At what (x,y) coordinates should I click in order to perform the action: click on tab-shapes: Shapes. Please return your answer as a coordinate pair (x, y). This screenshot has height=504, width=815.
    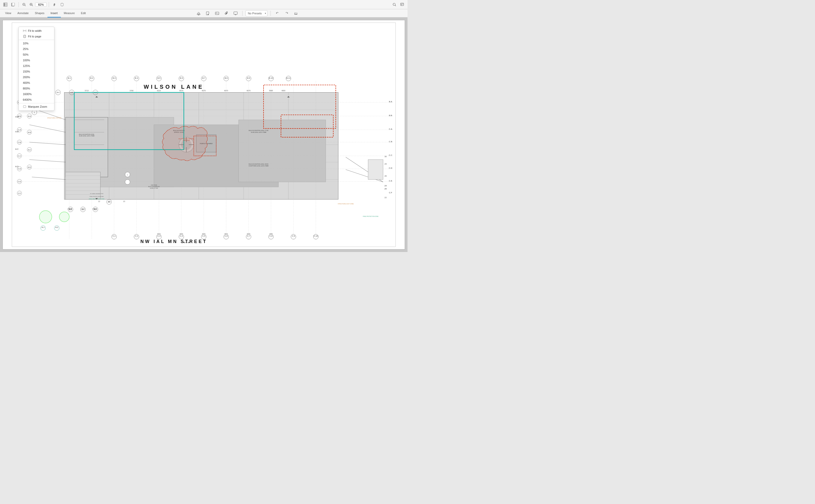
    Looking at the image, I should click on (39, 13).